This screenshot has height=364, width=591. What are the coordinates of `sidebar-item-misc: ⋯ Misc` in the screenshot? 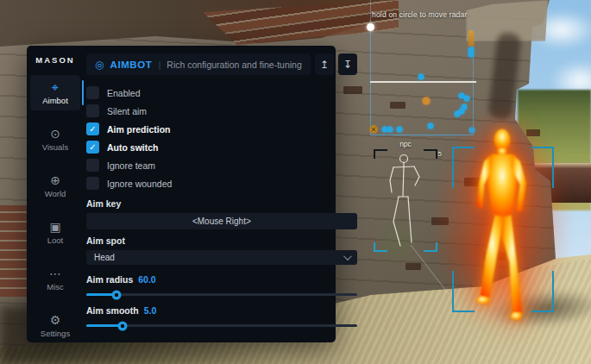 It's located at (55, 279).